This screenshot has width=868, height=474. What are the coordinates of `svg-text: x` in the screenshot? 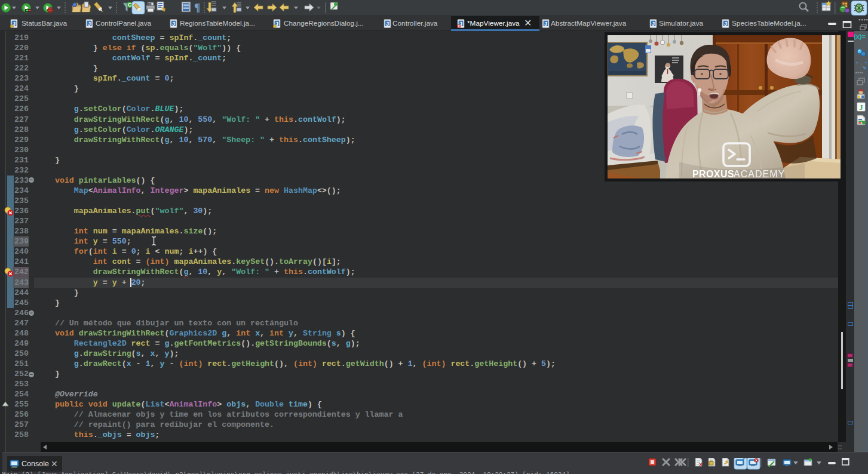 It's located at (459, 26).